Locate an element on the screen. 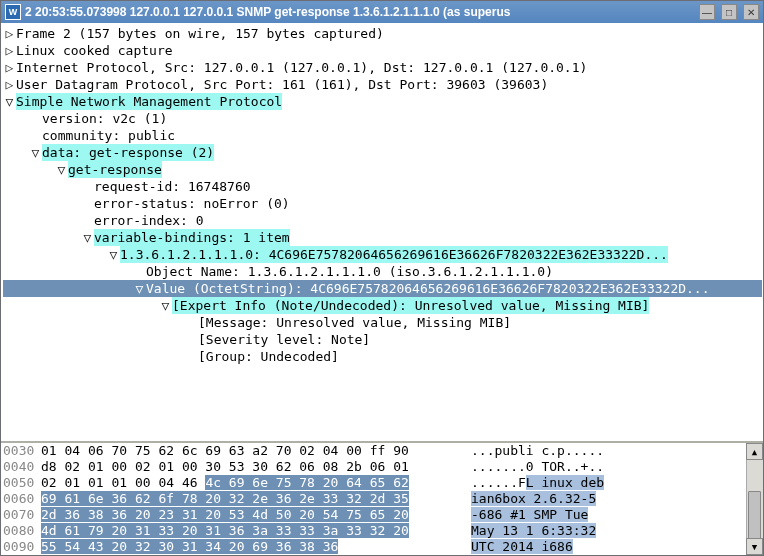 This screenshot has height=556, width=764. hex-ascii: -686 #1 SMP Tue is located at coordinates (530, 515).